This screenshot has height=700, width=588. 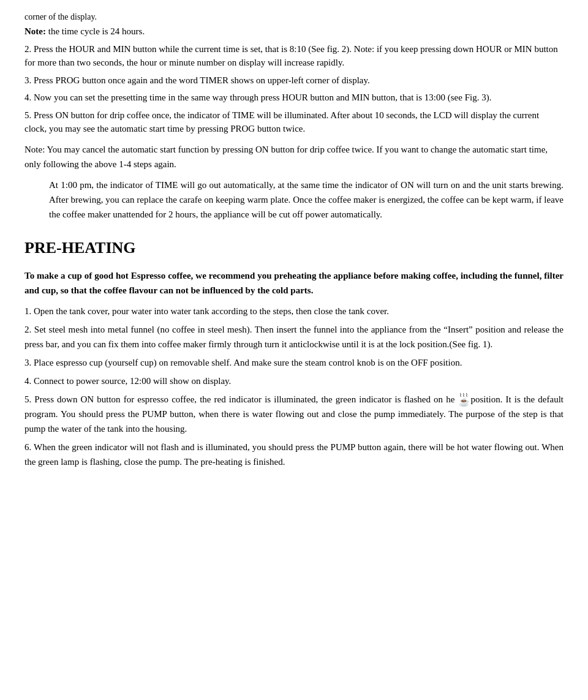 I want to click on cup-body-symbol: ☕, so click(x=464, y=402).